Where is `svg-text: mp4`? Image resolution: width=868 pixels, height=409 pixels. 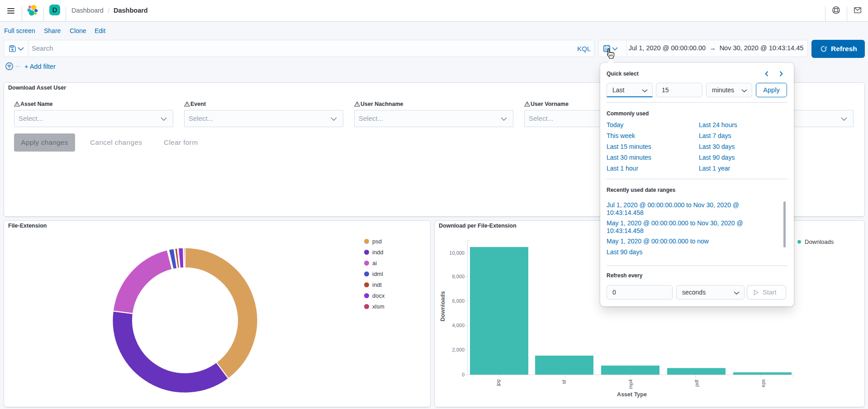
svg-text: mp4 is located at coordinates (631, 384).